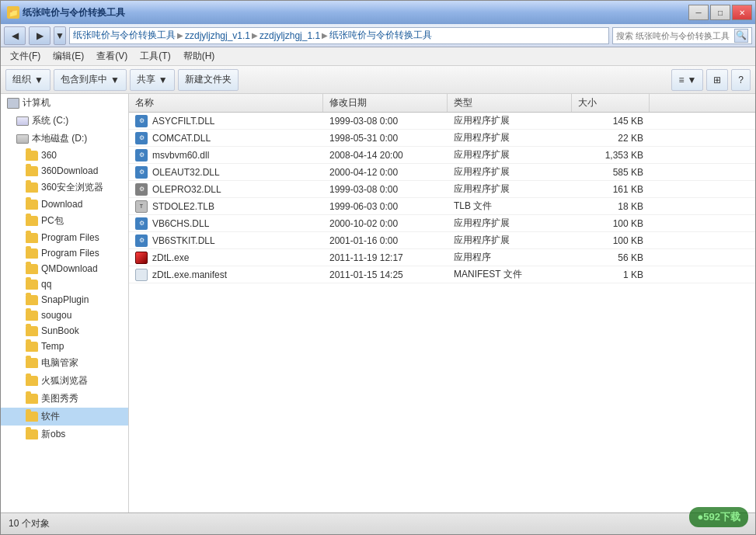  What do you see at coordinates (141, 207) in the screenshot?
I see `tlb-icon: T` at bounding box center [141, 207].